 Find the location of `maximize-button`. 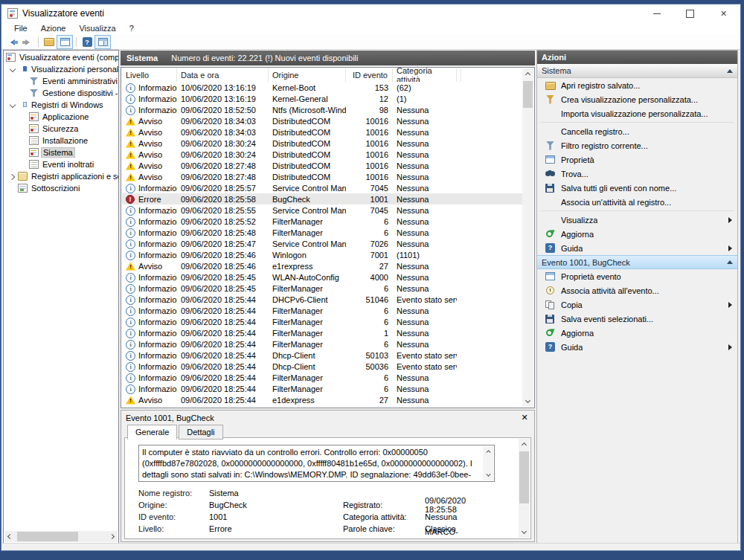

maximize-button is located at coordinates (690, 13).